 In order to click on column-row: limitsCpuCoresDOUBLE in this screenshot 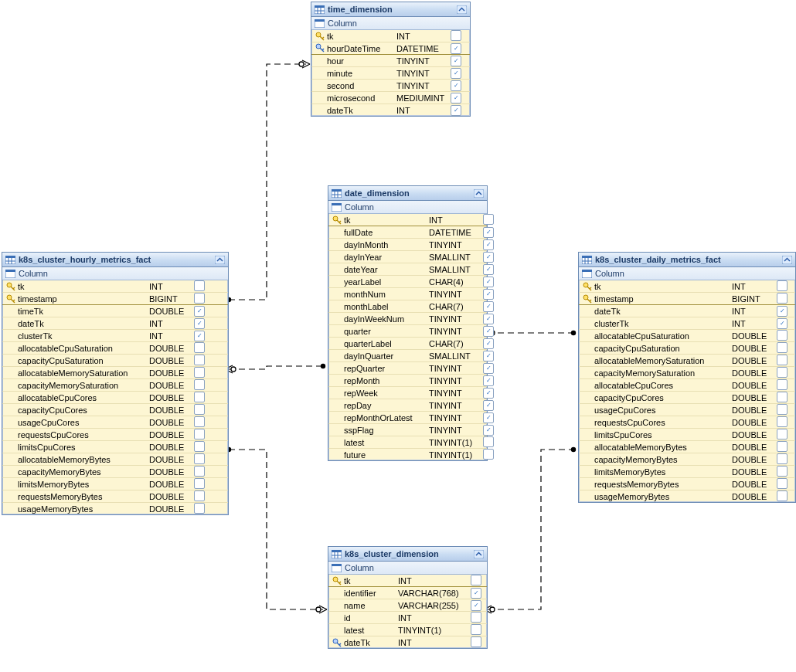, I will do `click(115, 447)`.